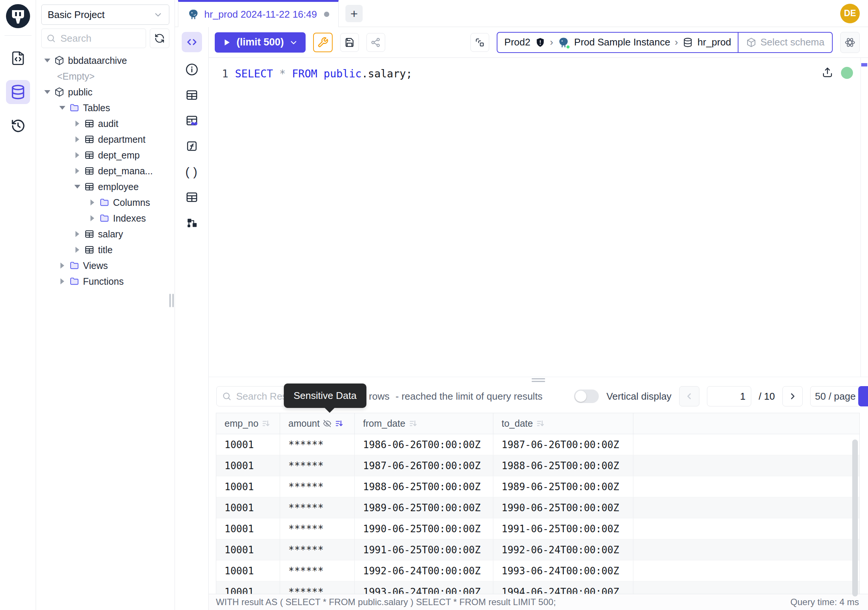 The height and width of the screenshot is (610, 868). I want to click on results-resize-handle, so click(538, 380).